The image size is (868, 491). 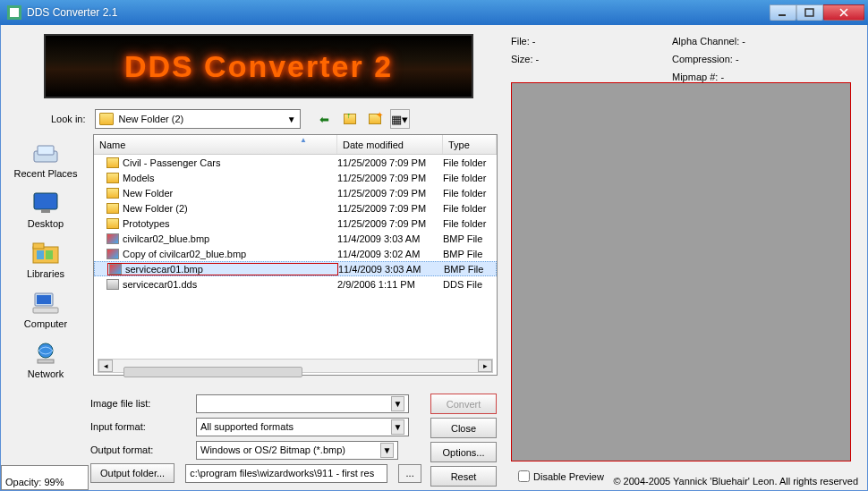 What do you see at coordinates (295, 177) in the screenshot?
I see `file-row: Models11/25/2009 7:09 PMFile folder` at bounding box center [295, 177].